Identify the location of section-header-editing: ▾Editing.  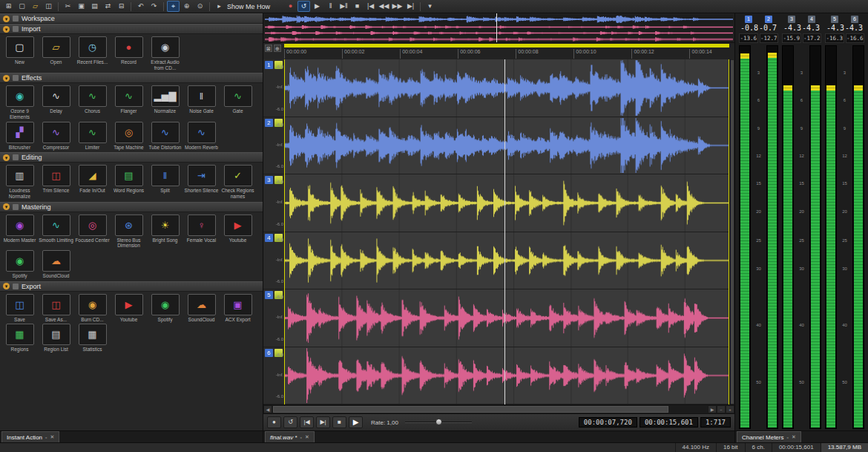
(131, 157).